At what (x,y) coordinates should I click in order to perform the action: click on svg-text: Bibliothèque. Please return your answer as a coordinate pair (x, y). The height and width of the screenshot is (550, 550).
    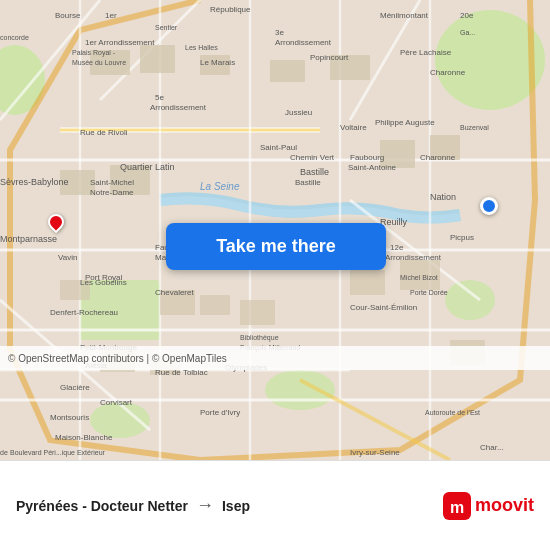
    Looking at the image, I should click on (260, 338).